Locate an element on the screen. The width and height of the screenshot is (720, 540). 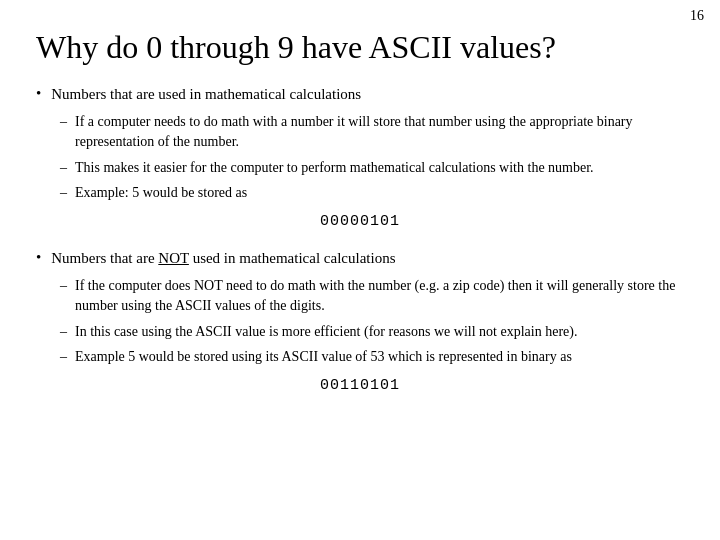
bullet-label: Numbers that are used in mathematical ca… is located at coordinates (206, 95).